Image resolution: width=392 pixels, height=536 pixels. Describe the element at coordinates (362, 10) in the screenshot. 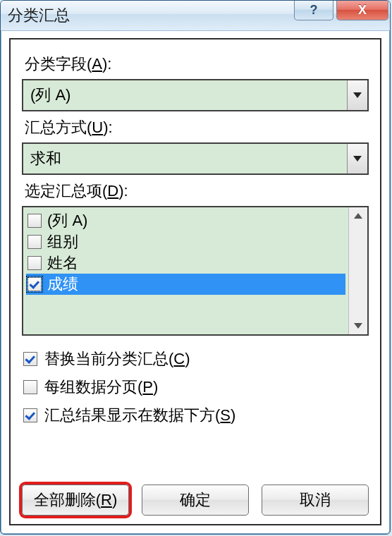

I see `close-icon: X` at that location.